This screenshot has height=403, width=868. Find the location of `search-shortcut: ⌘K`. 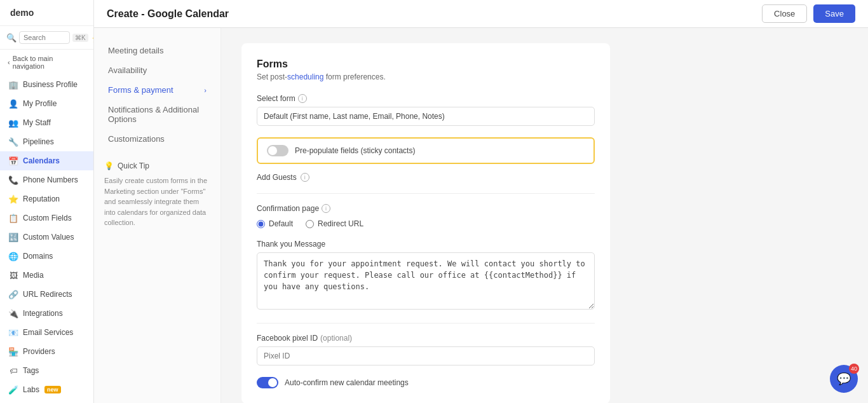

search-shortcut: ⌘K is located at coordinates (80, 38).